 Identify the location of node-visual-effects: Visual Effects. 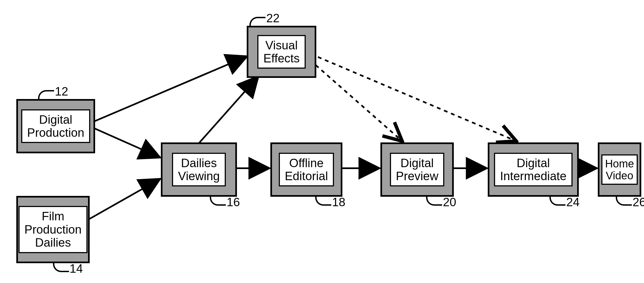
(282, 52).